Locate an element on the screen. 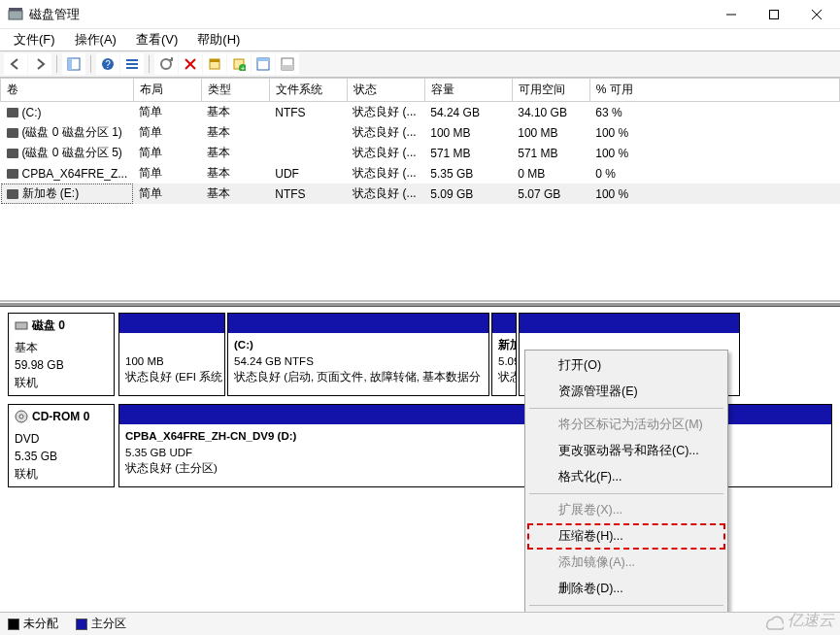  table-row: CPBA_X64FRE_Z...简单基本UDF状态良好 (...5.35 GB0… is located at coordinates (420, 173).